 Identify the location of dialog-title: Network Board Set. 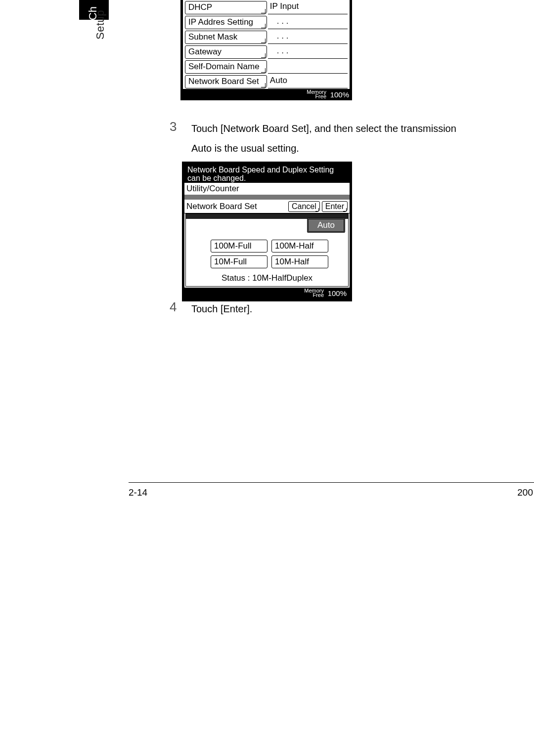
(236, 207).